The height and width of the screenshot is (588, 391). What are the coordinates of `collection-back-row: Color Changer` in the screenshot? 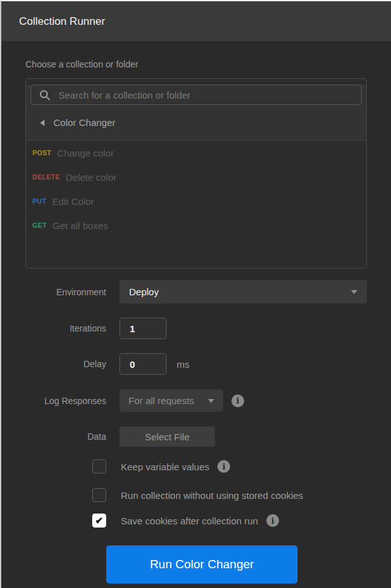 It's located at (196, 122).